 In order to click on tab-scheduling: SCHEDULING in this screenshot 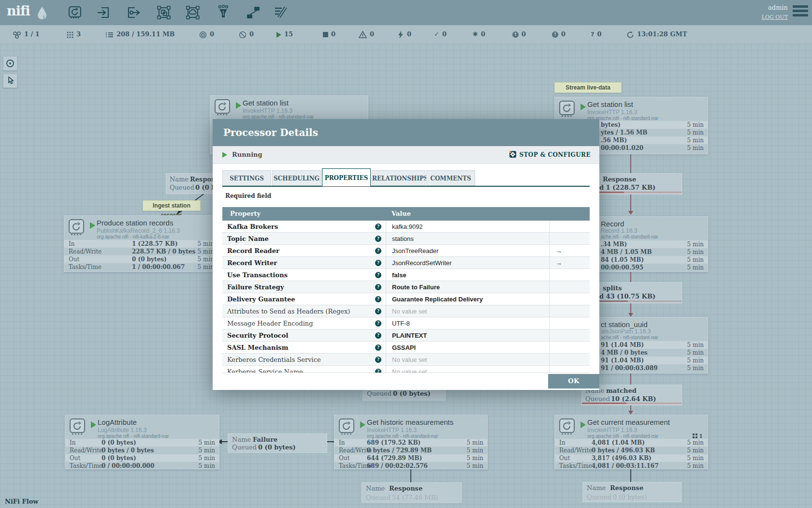, I will do `click(297, 178)`.